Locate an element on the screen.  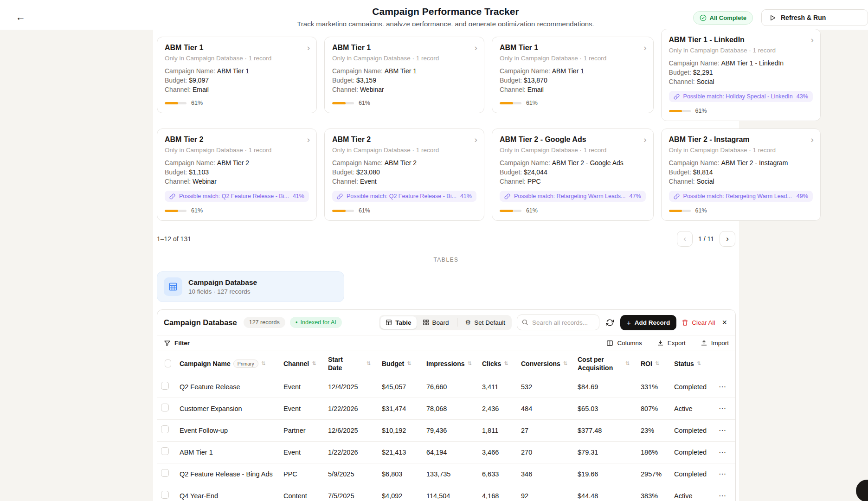
column-header-impressions: Impressions ⇅ is located at coordinates (450, 364).